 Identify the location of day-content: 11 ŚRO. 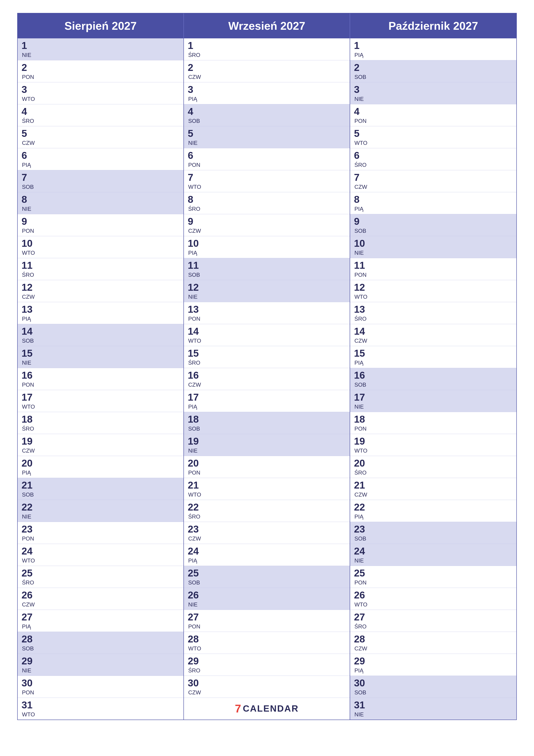
(29, 269).